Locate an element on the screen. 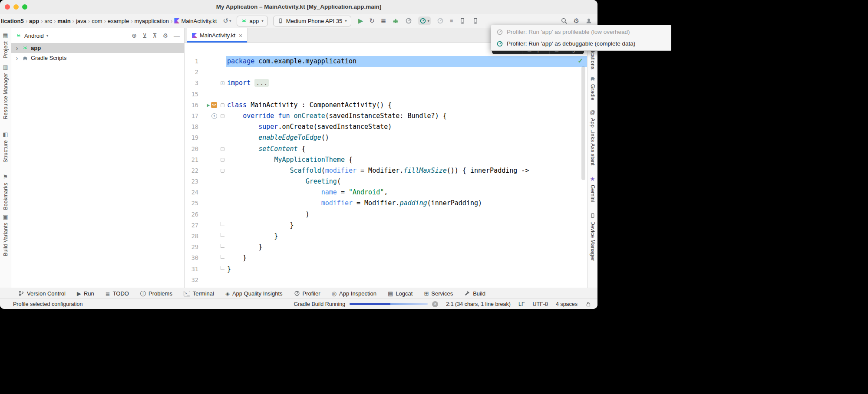 This screenshot has width=868, height=394. line-number: 21 is located at coordinates (192, 160).